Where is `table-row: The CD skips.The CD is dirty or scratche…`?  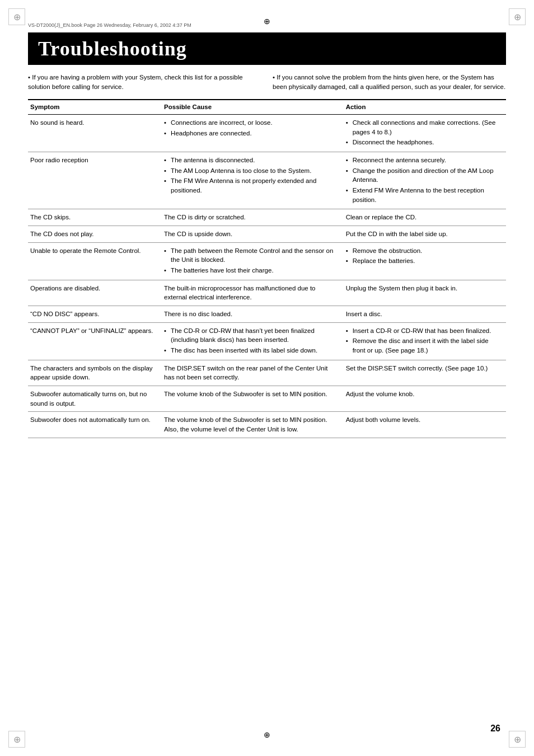
table-row: The CD skips.The CD is dirty or scratche… is located at coordinates (267, 218).